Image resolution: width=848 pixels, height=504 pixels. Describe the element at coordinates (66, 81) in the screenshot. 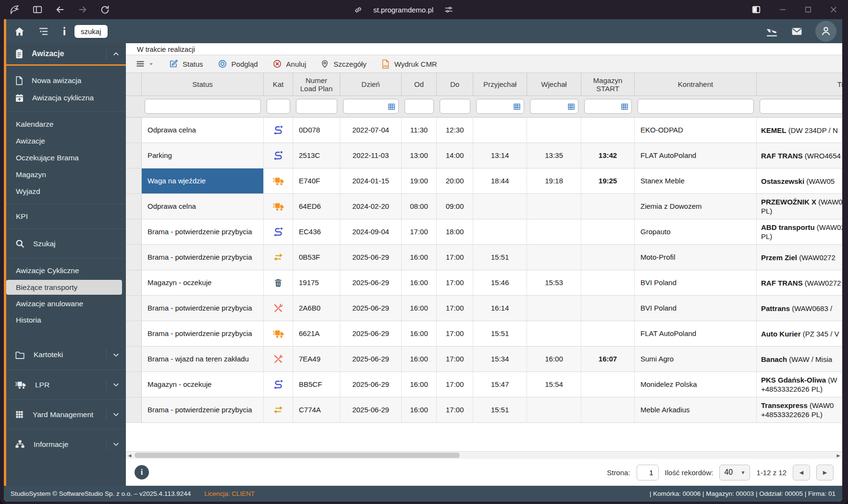

I see `sidebar-item-nowa-awizacja: Nowa awizacja` at that location.